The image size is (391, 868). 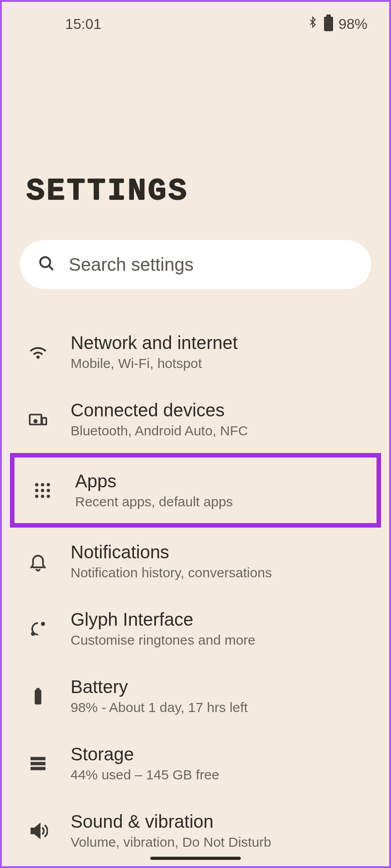 What do you see at coordinates (83, 24) in the screenshot?
I see `status-time: 15:01` at bounding box center [83, 24].